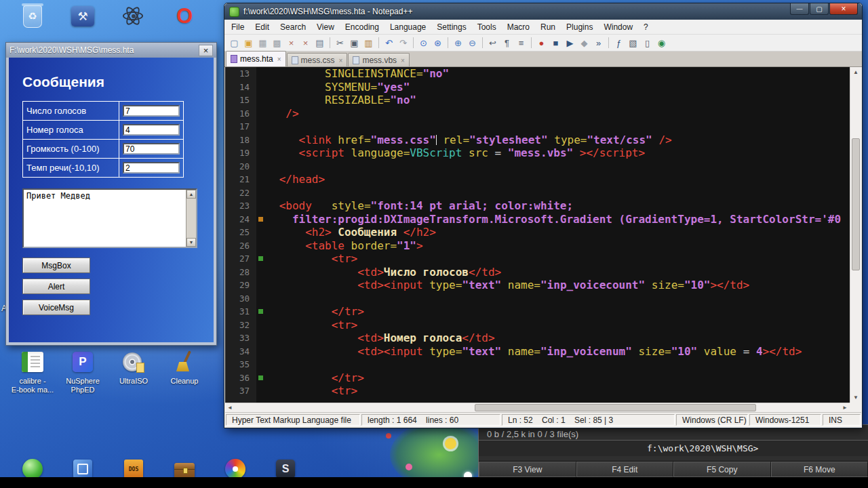 The image size is (868, 488). What do you see at coordinates (293, 27) in the screenshot?
I see `menu-search: Search` at bounding box center [293, 27].